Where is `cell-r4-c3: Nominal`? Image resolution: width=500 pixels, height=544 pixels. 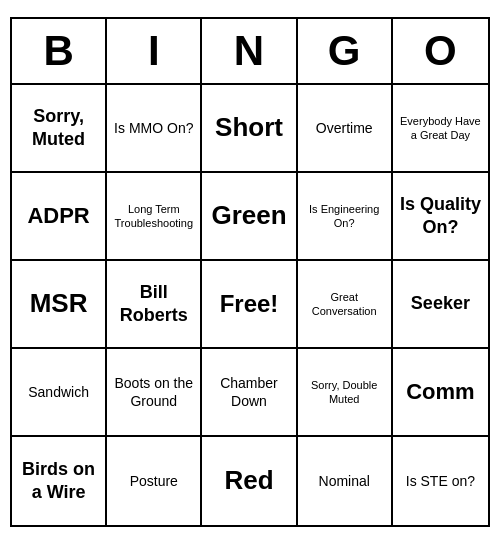 cell-r4-c3: Nominal is located at coordinates (346, 481).